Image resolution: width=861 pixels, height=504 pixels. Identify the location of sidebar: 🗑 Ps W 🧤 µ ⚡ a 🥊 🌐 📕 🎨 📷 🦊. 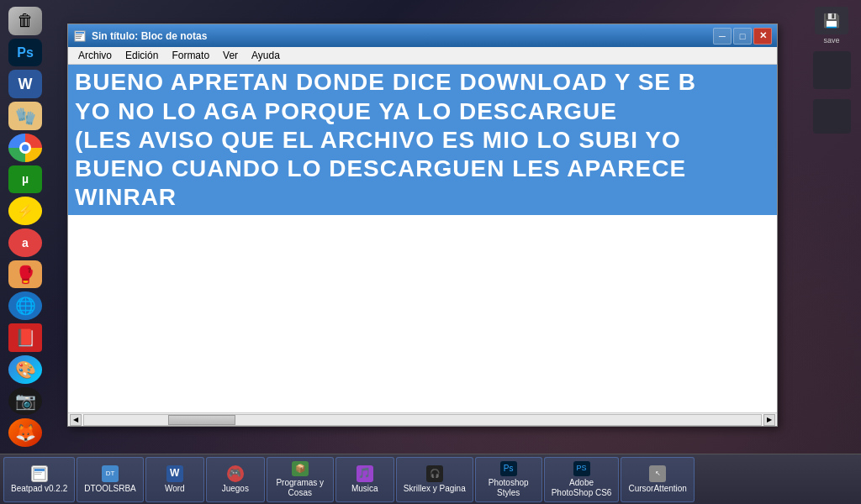
(25, 227).